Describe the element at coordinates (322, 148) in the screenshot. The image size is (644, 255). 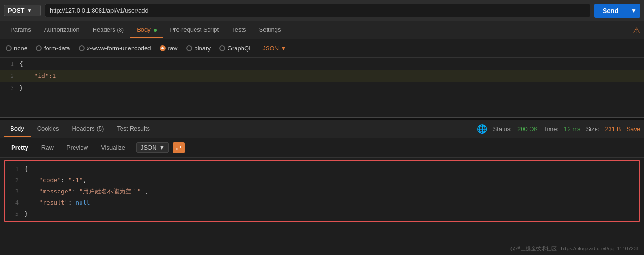
I see `response-subtabs: Pretty Raw Preview Visualize JSON ▼ ⇄` at that location.